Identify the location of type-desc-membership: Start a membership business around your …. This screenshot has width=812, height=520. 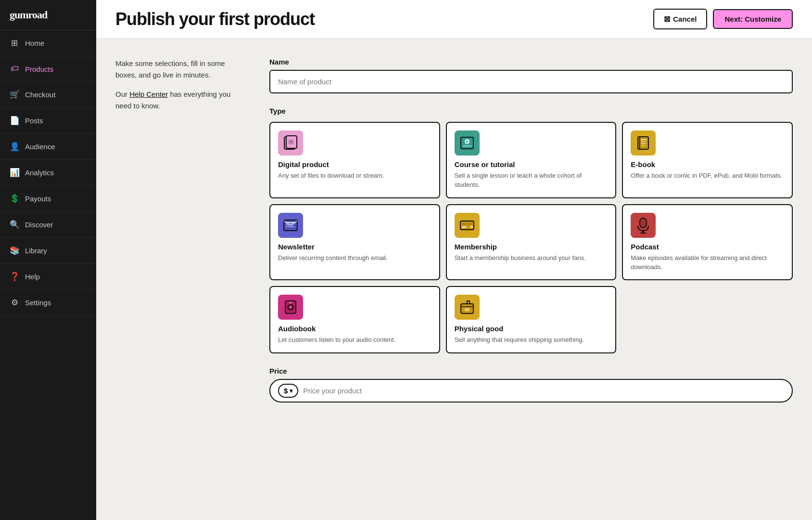
(531, 258).